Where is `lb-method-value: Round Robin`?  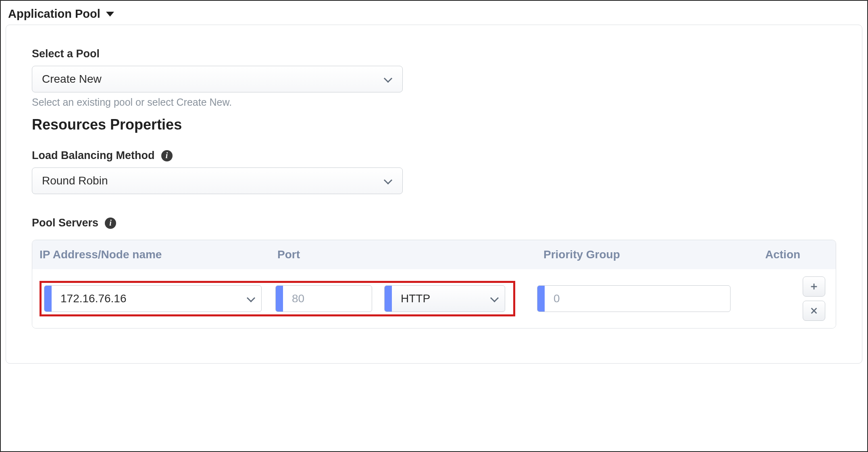 lb-method-value: Round Robin is located at coordinates (75, 181).